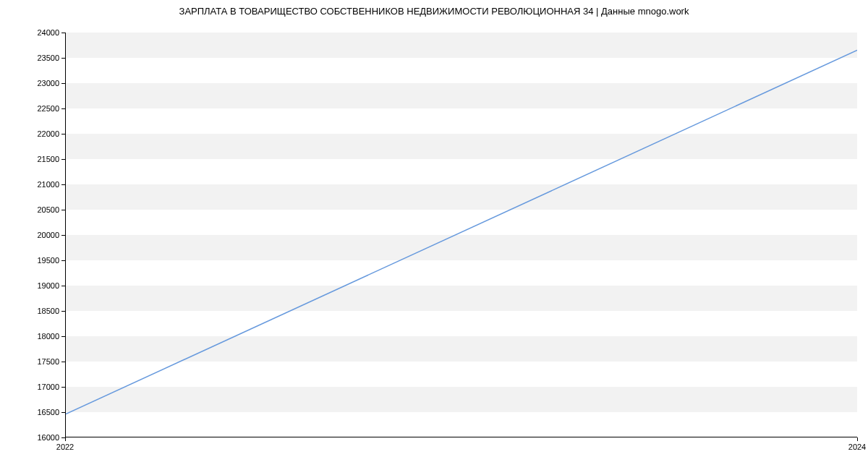 This screenshot has height=470, width=868. Describe the element at coordinates (30, 260) in the screenshot. I see `y-tick-label: 19500` at that location.